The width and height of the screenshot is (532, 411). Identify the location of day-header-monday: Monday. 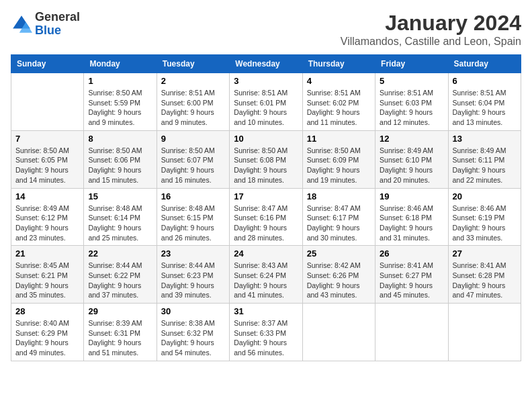
(120, 64).